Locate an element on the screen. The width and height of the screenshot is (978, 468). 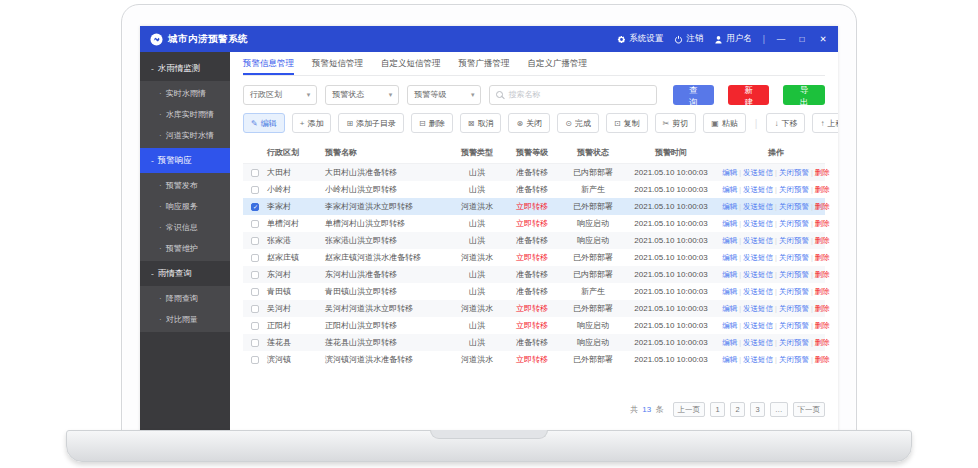
sidebar-item-2-0: ·降雨查询 is located at coordinates (185, 298).